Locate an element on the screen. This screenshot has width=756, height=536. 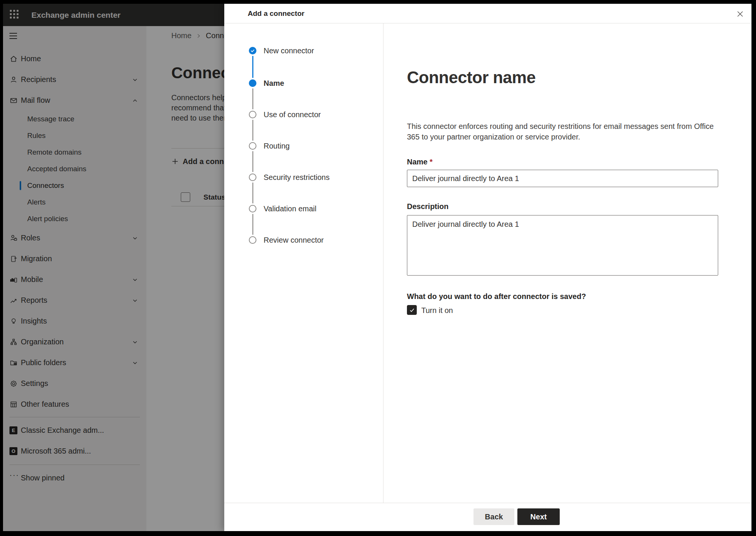
content-description: This connector enforces routing and secu… is located at coordinates (562, 132).